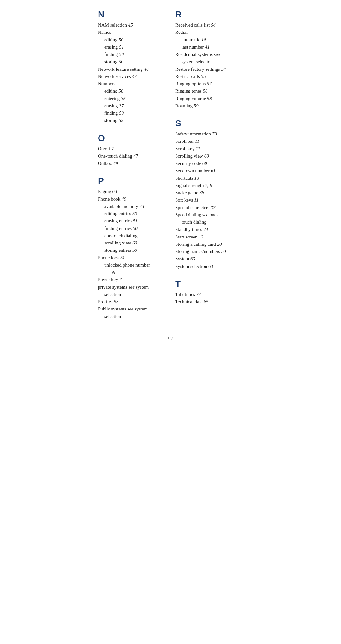 This screenshot has height=644, width=341. I want to click on page-number-ref: 18, so click(204, 40).